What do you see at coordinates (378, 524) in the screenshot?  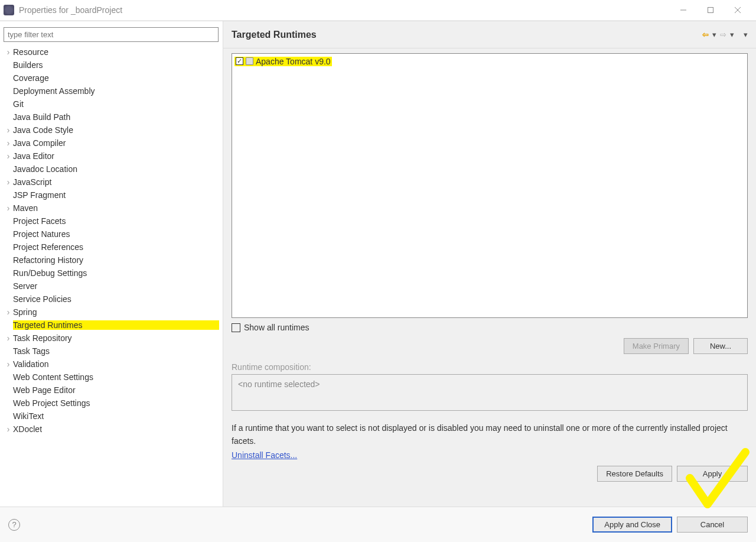 I see `footer: ? Apply and Close Cancel` at bounding box center [378, 524].